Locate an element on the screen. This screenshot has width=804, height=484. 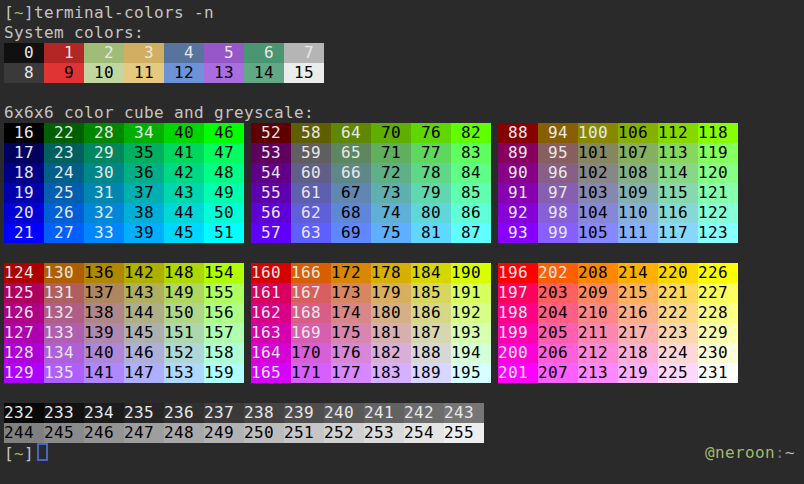
color-swatch-31: 31 is located at coordinates (104, 193).